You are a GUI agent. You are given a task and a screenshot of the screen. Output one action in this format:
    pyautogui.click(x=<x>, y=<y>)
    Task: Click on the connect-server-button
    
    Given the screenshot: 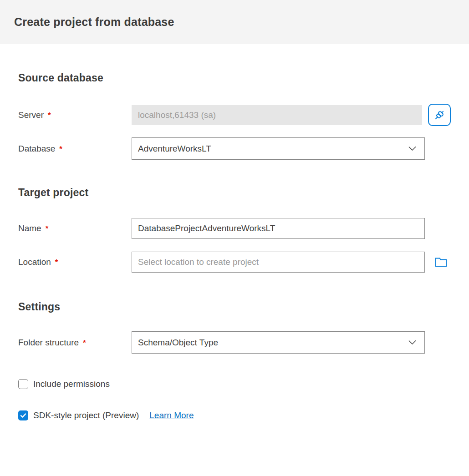 What is the action you would take?
    pyautogui.click(x=439, y=115)
    